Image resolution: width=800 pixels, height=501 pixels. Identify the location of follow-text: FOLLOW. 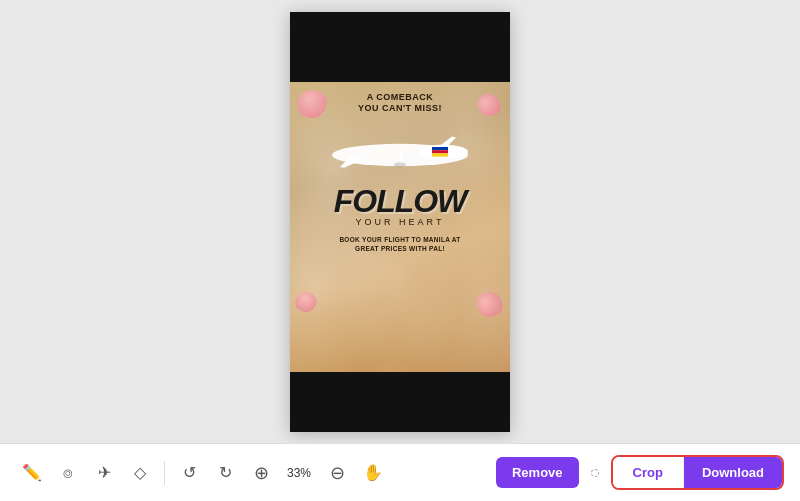
(400, 201).